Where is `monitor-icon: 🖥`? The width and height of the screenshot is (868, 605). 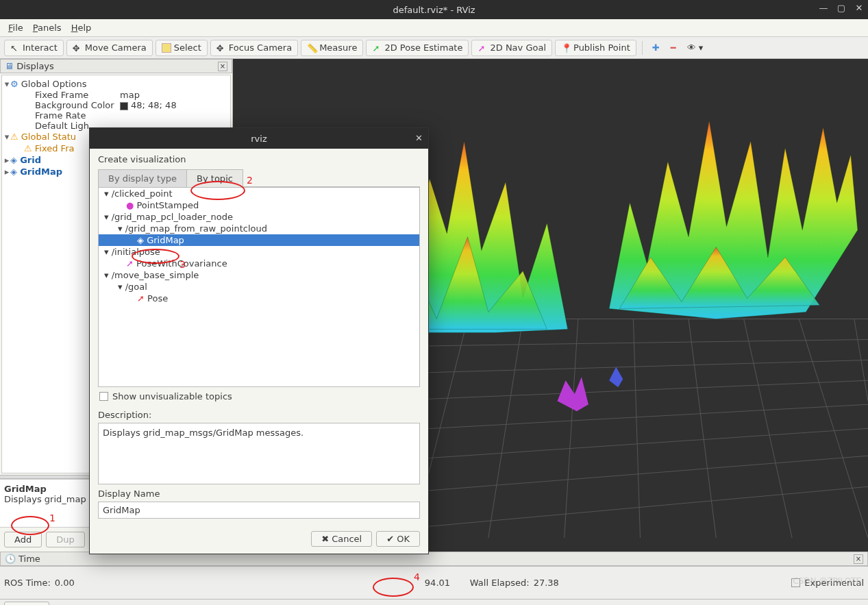 monitor-icon: 🖥 is located at coordinates (10, 66).